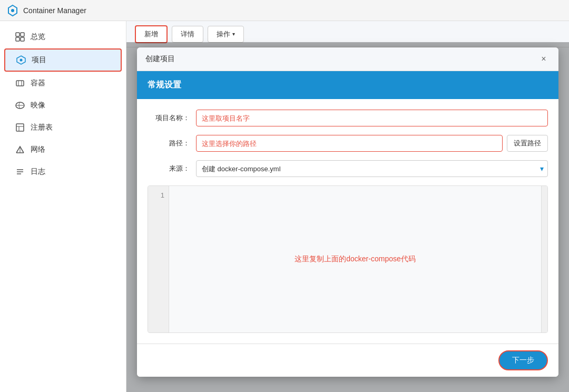  Describe the element at coordinates (348, 59) in the screenshot. I see `dialog-titlebar: 创建项目 ×` at that location.